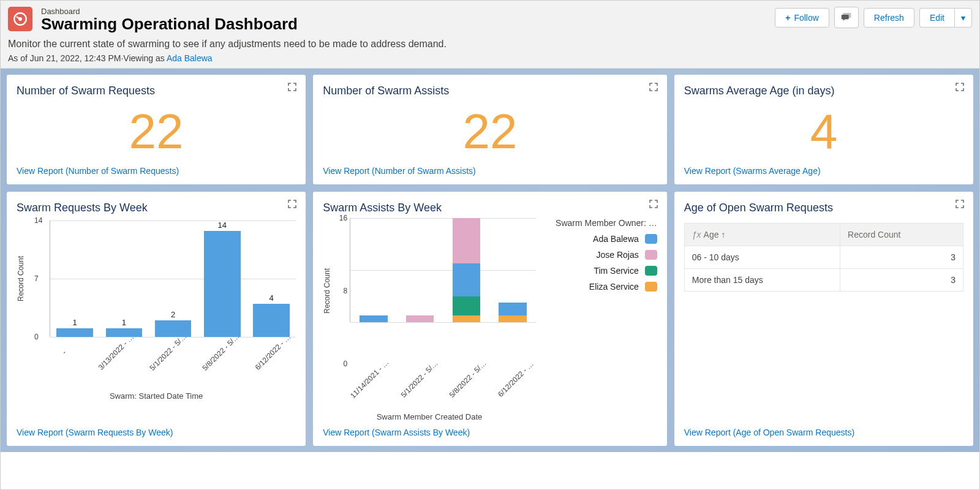  I want to click on dashboard-app-icon, so click(20, 19).